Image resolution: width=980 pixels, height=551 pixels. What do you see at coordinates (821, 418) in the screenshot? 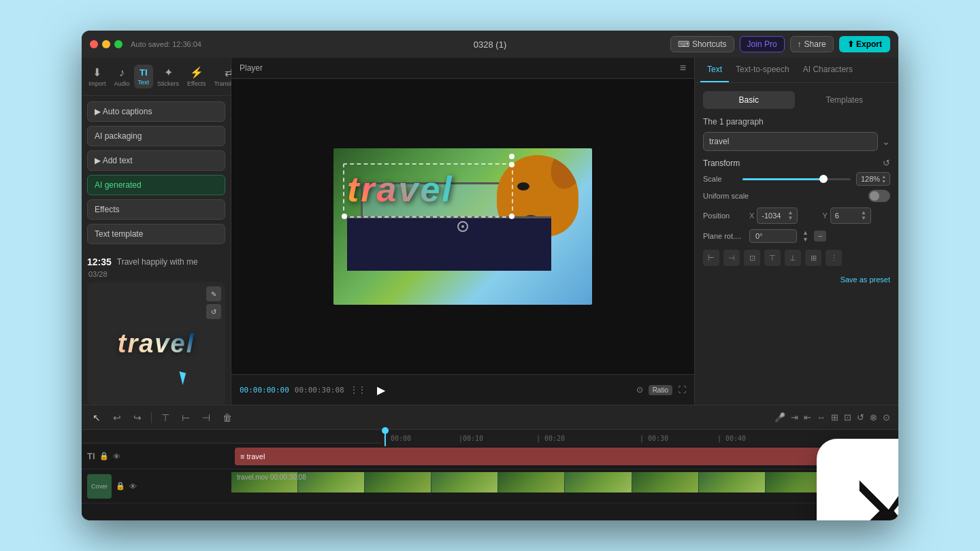
I see `tl-tool-3: ↔` at bounding box center [821, 418].